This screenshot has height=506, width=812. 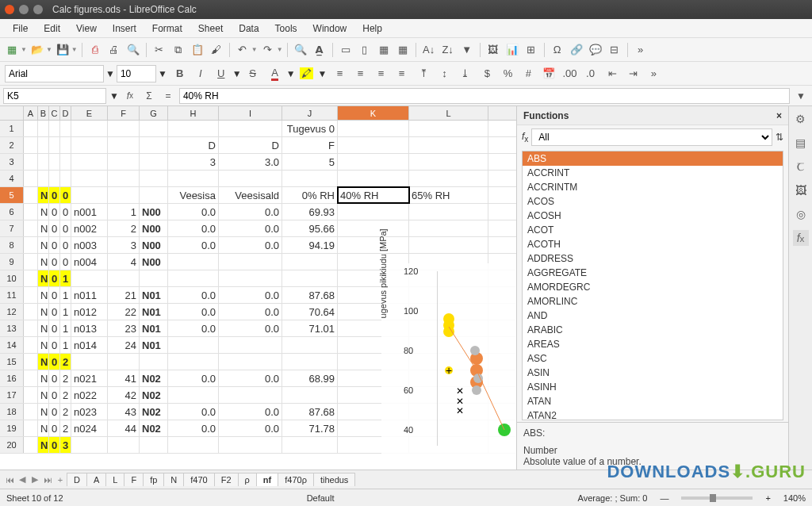 What do you see at coordinates (251, 195) in the screenshot?
I see `cell-I5: Veesisald` at bounding box center [251, 195].